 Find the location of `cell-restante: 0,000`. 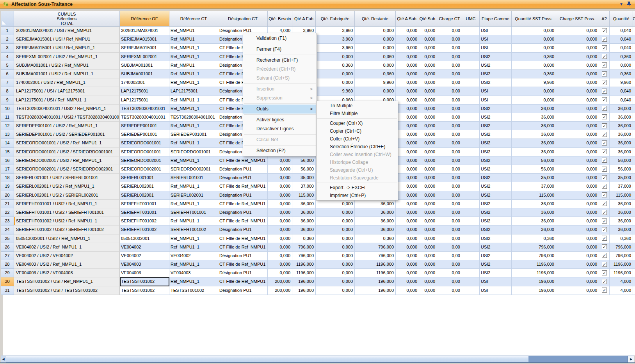

cell-restante: 0,000 is located at coordinates (375, 39).